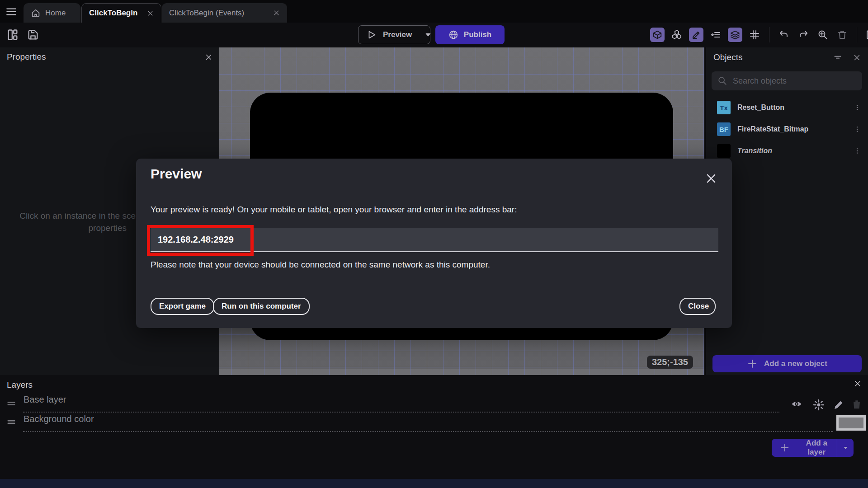 This screenshot has width=868, height=488. I want to click on preview-button: Preview, so click(394, 35).